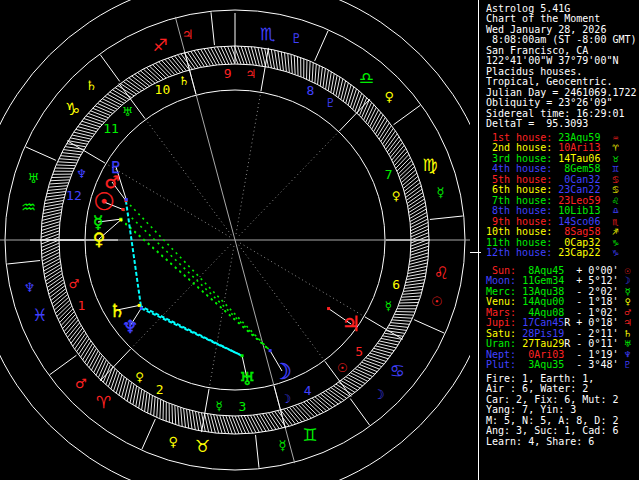  Describe the element at coordinates (297, 38) in the screenshot. I see `sign-ruler-icon: ♇` at that location.